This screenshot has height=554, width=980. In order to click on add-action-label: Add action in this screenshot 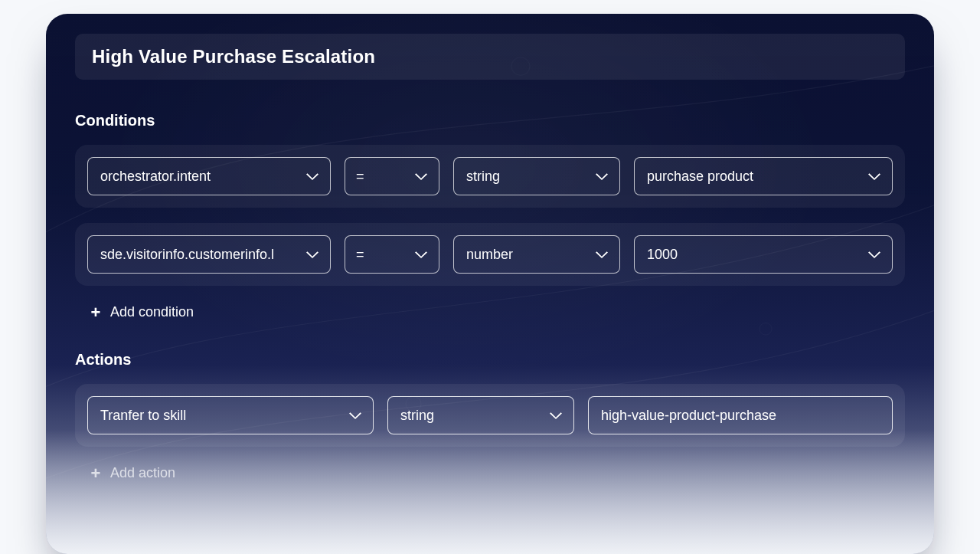, I will do `click(142, 474)`.